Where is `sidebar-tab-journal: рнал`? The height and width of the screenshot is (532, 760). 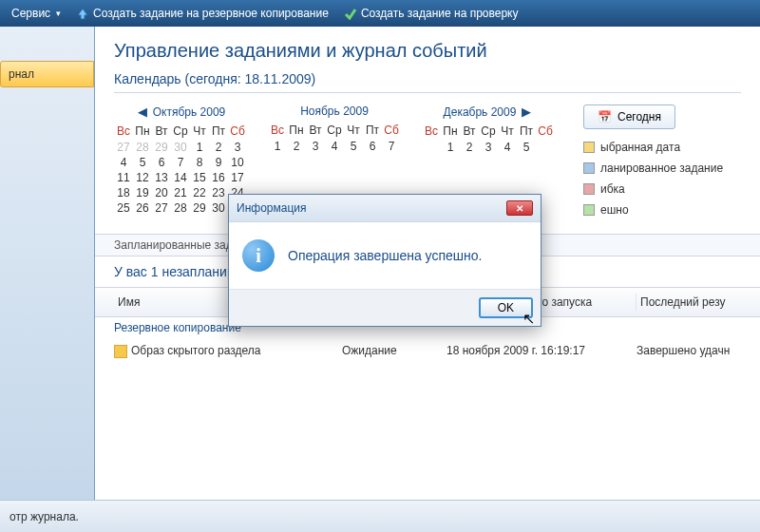
sidebar-tab-journal: рнал is located at coordinates (48, 74).